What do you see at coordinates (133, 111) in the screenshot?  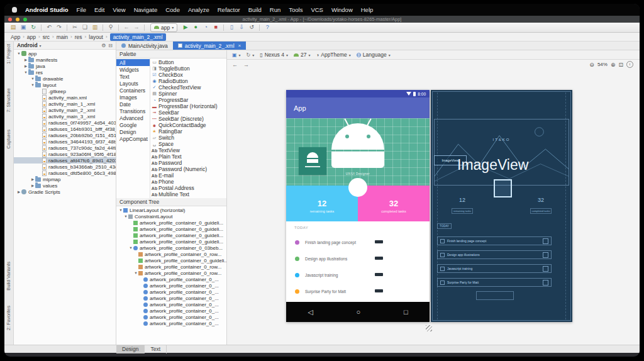 I see `palette-category-transitions: Transitions` at bounding box center [133, 111].